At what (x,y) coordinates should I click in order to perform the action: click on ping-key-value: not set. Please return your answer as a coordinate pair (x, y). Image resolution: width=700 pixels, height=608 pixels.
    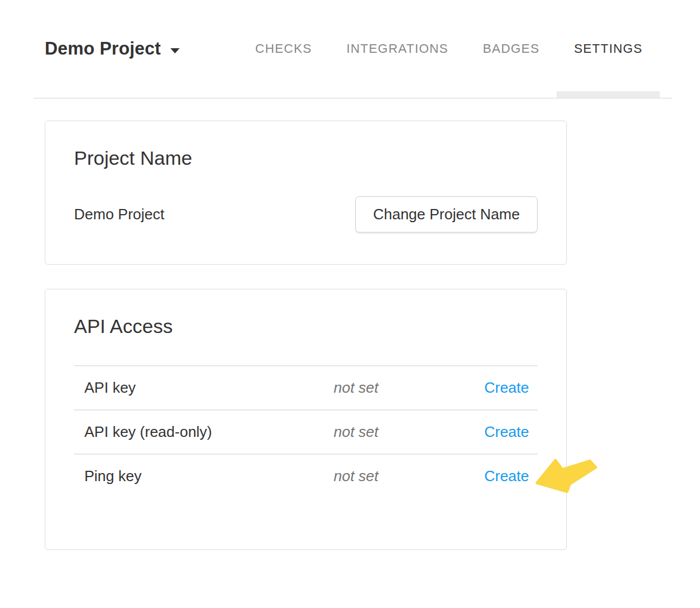
    Looking at the image, I should click on (394, 477).